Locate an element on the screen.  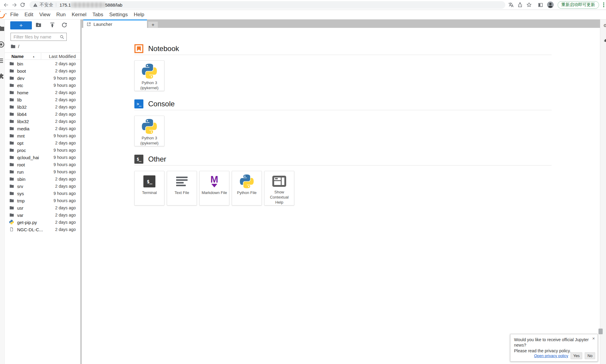
file-row-bin: bin2 days ago is located at coordinates (43, 64).